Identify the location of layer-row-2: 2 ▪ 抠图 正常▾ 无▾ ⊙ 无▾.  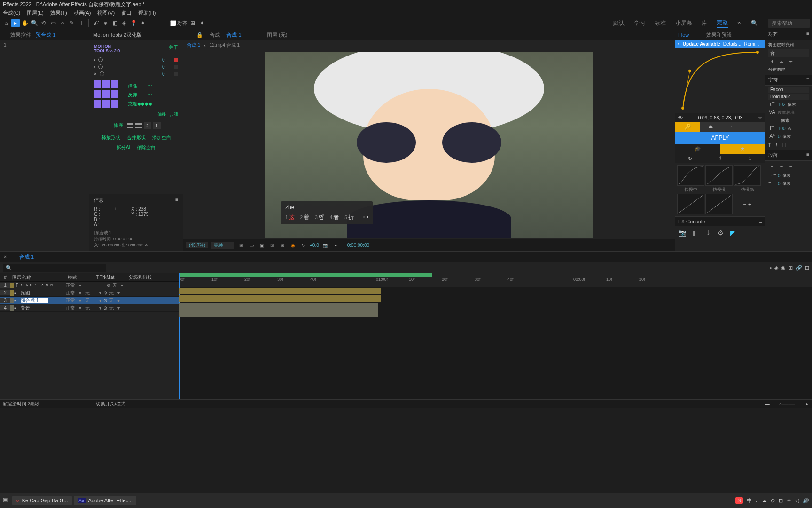
(89, 293).